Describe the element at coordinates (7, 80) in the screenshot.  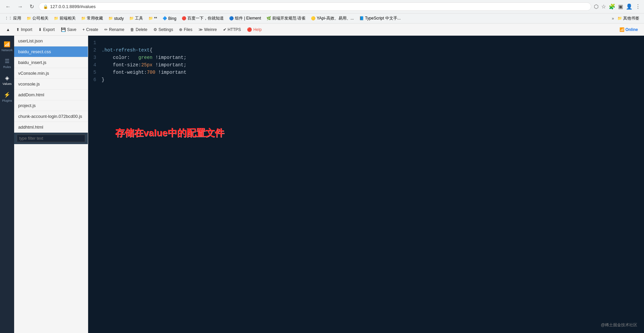
I see `sidebar-item-values: ◈ Values` at that location.